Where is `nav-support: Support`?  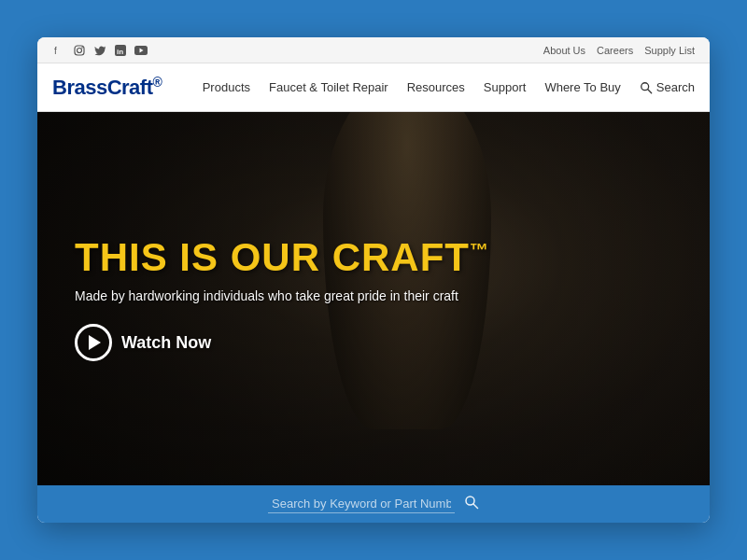
nav-support: Support is located at coordinates (505, 88).